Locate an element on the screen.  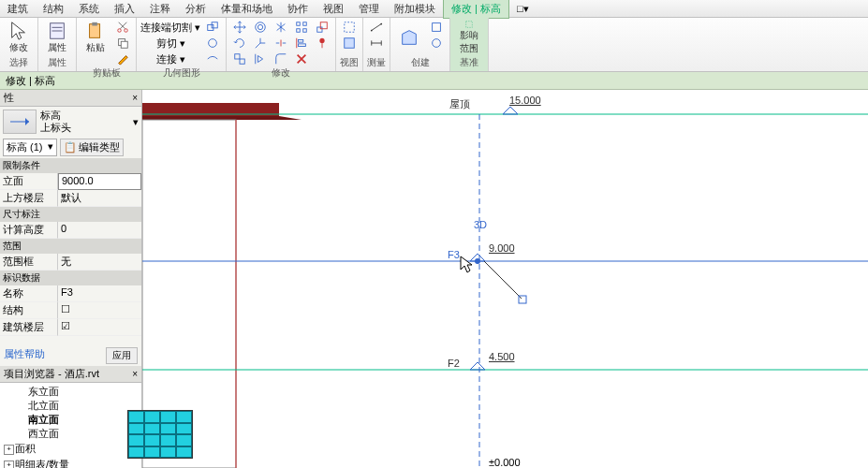
copy-icon is located at coordinates (123, 43).